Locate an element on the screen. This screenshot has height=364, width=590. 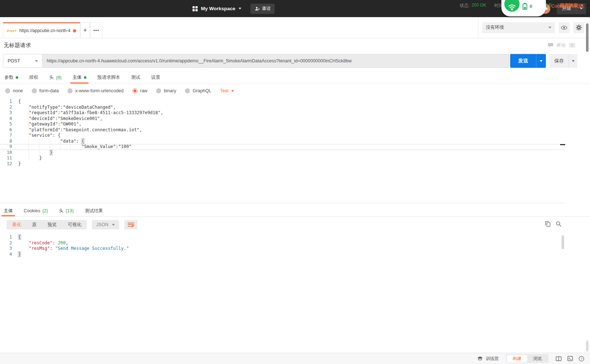
editor-line: 1{ is located at coordinates (282, 102).